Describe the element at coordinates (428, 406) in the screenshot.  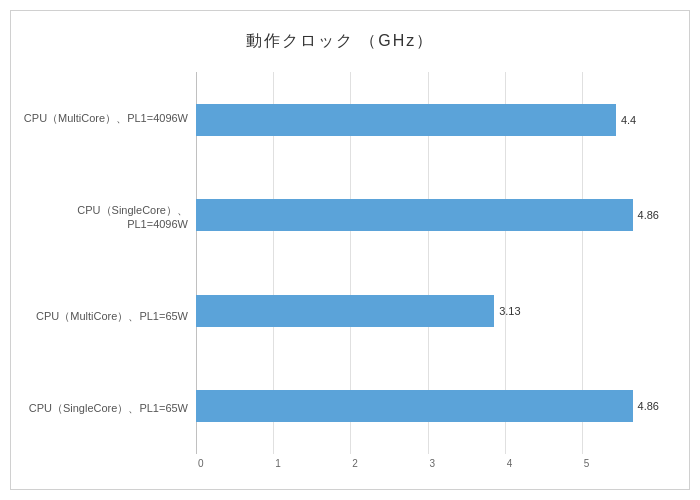
I see `bar-row-3: 4.86` at that location.